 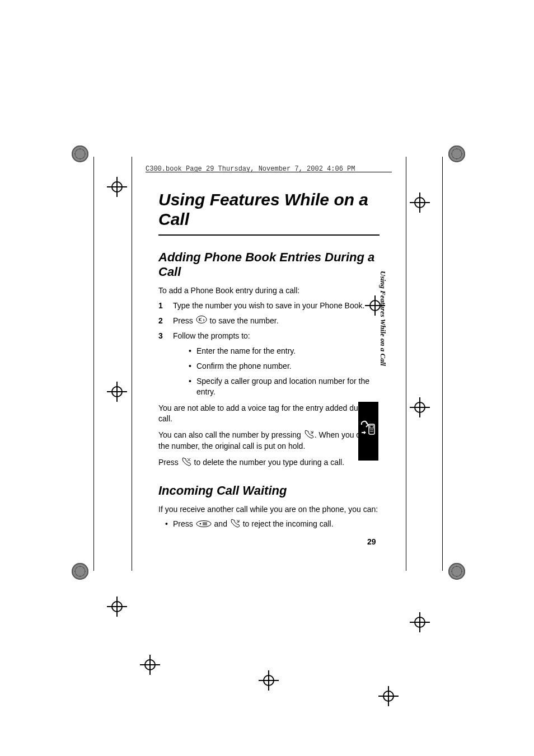 I want to click on step-text: Follow the prompts to:, so click(x=212, y=336).